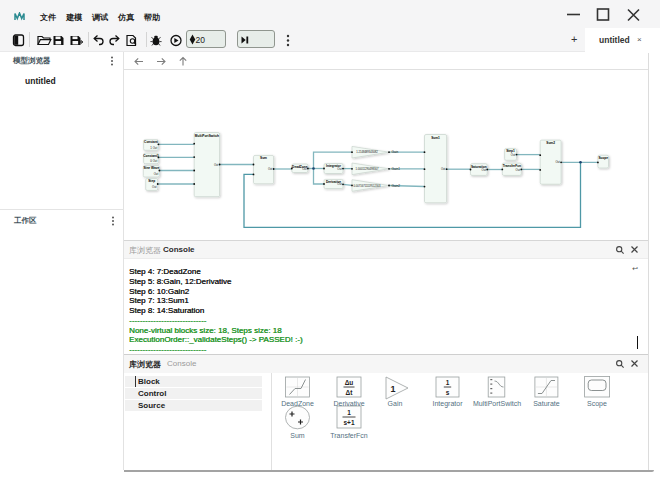 The width and height of the screenshot is (660, 483). Describe the element at coordinates (348, 422) in the screenshot. I see `svg-text: s+1` at that location.